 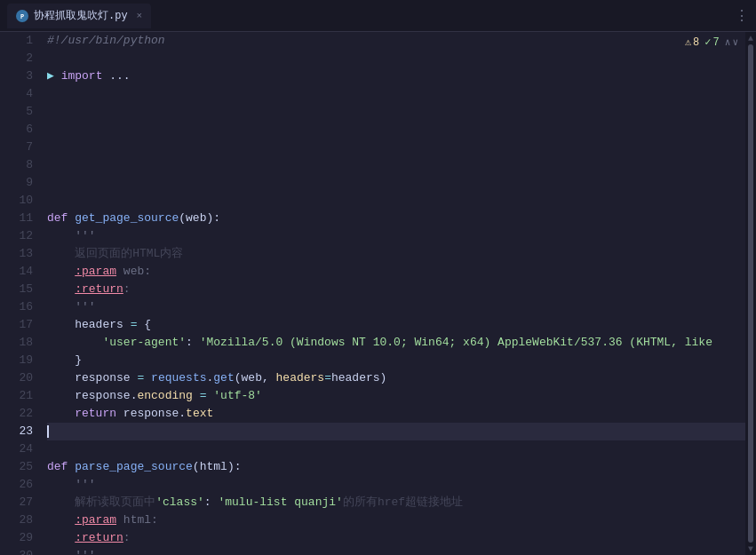 I want to click on line-num-9: 9, so click(x=16, y=183).